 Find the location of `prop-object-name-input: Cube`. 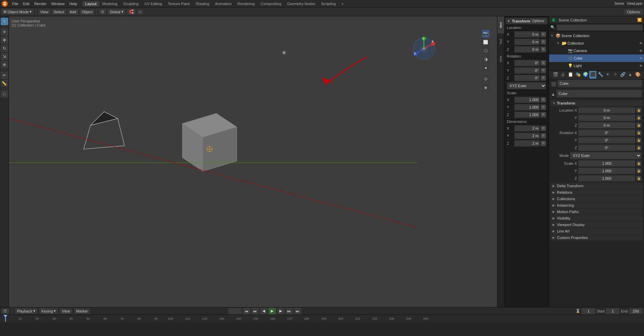

prop-object-name-input: Cube is located at coordinates (600, 83).